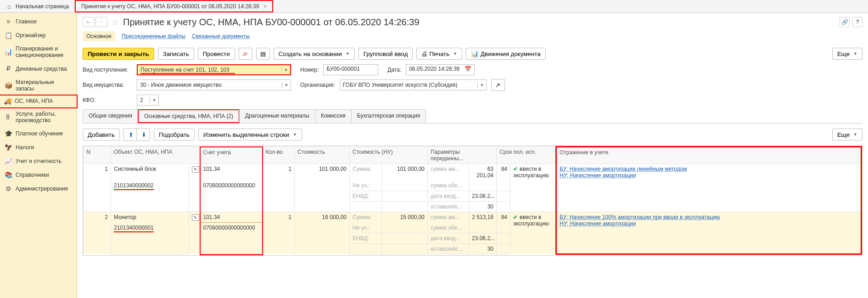 Image resolution: width=868 pixels, height=298 pixels. What do you see at coordinates (221, 36) in the screenshot?
I see `nav-related: Связанные документы` at bounding box center [221, 36].